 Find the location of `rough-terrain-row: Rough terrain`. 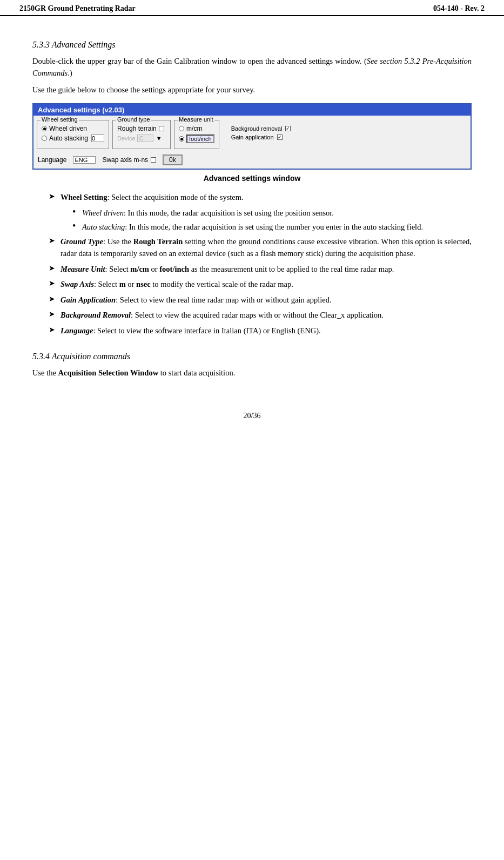

rough-terrain-row: Rough terrain is located at coordinates (142, 129).